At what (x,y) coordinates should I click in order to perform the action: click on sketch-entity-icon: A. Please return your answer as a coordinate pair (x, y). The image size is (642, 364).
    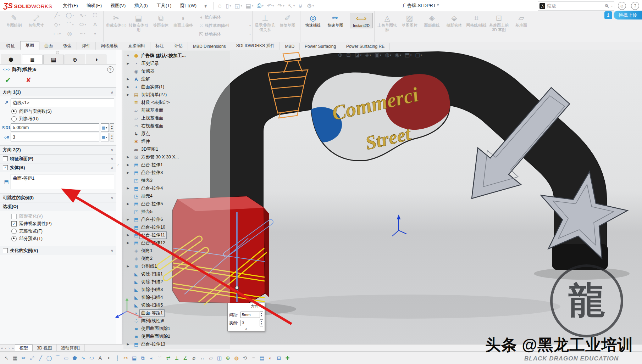
    Looking at the image, I should click on (95, 24).